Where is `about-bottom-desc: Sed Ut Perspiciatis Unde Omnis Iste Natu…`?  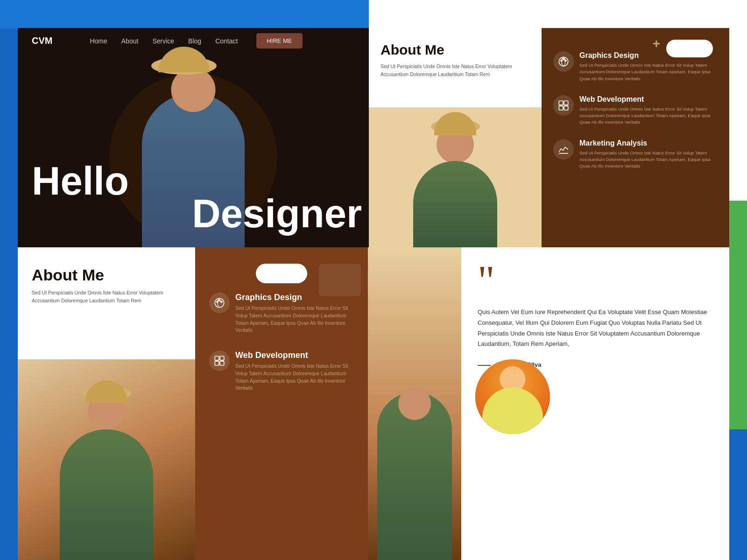
about-bottom-desc: Sed Ut Perspiciatis Unde Omnis Iste Natu… is located at coordinates (106, 297).